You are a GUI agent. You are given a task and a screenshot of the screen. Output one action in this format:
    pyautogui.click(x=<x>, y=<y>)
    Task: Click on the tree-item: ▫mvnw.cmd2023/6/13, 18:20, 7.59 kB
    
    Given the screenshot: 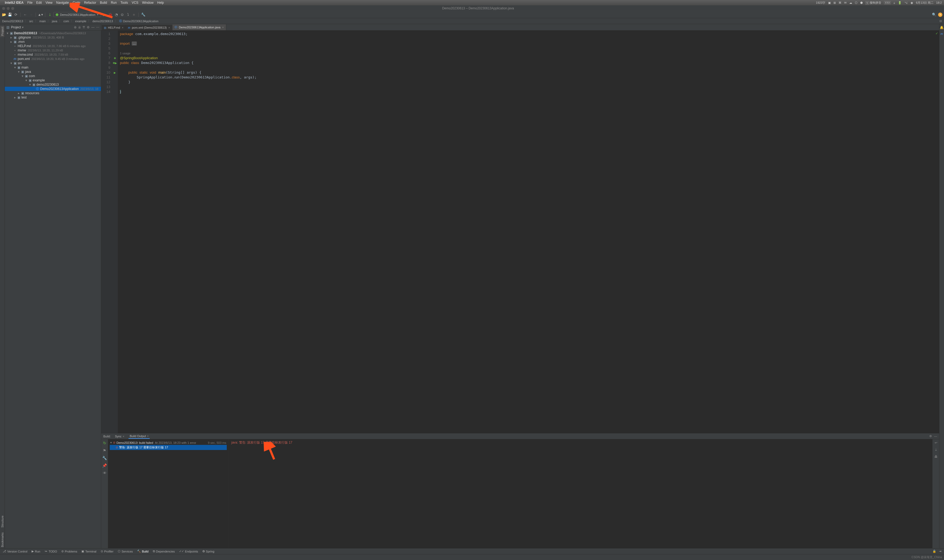 What is the action you would take?
    pyautogui.click(x=53, y=54)
    